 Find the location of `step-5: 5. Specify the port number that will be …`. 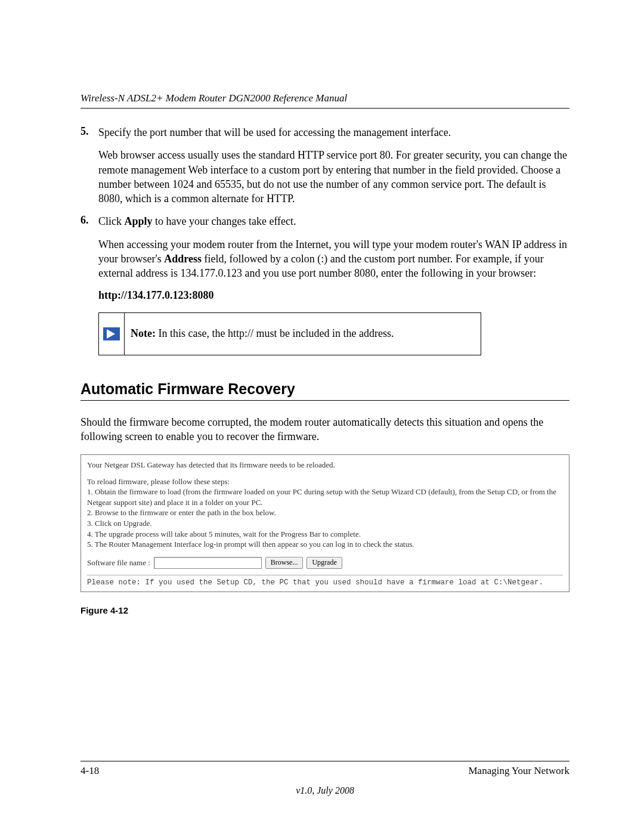

step-5: 5. Specify the port number that will be … is located at coordinates (325, 166).